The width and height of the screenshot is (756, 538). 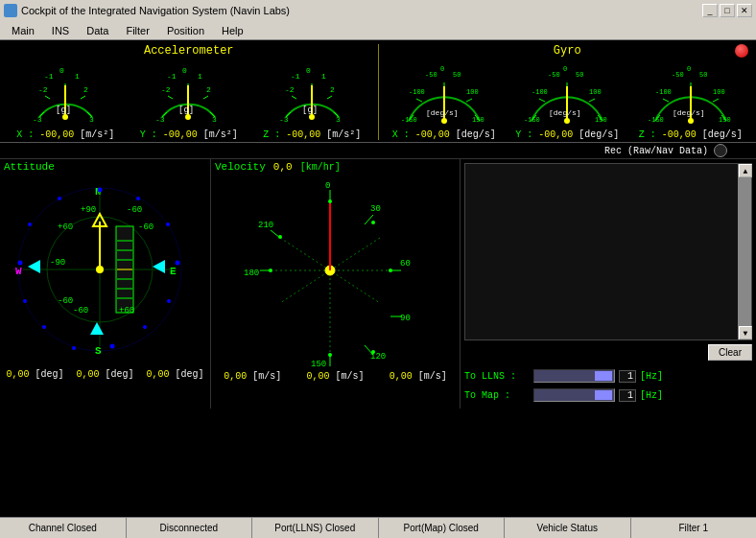 I want to click on menu-help: Help, so click(x=232, y=31).